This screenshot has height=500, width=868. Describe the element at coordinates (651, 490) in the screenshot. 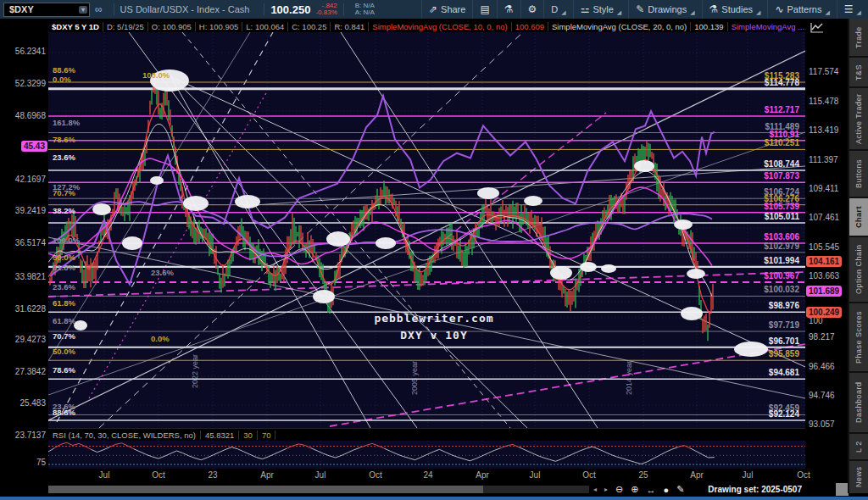

I see `pan-icon: ↔` at that location.